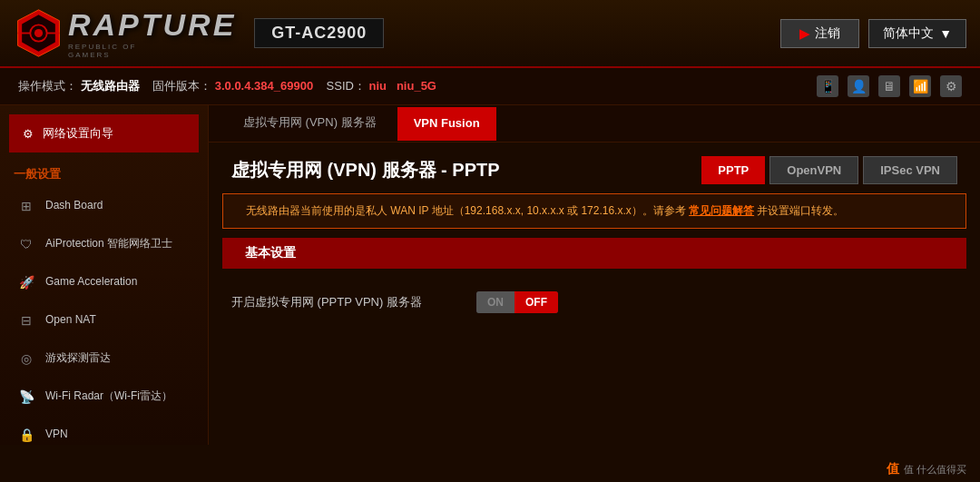  Describe the element at coordinates (466, 211) in the screenshot. I see `warning-text: 无线路由器当前使用的是私人 WAN IP 地址（192.168.x.x, 10.…` at that location.